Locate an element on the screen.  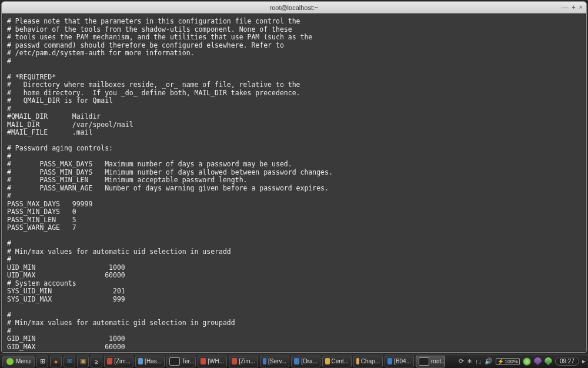
task-item: root... is located at coordinates (430, 362).